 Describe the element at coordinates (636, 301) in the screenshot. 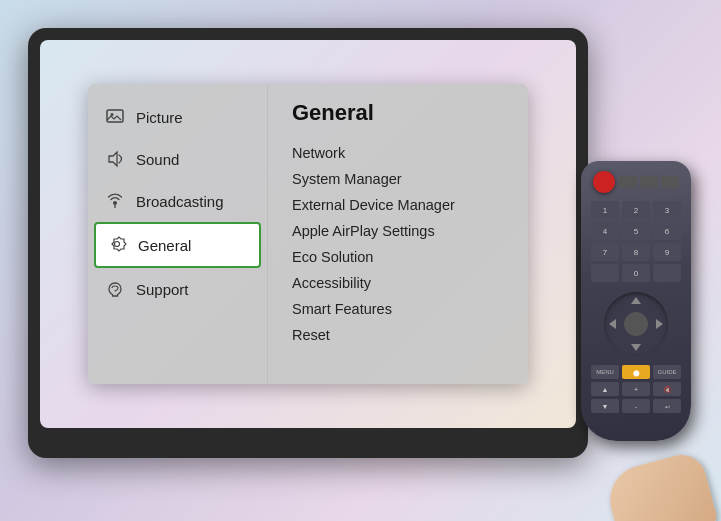

I see `remote-body: 1 2 3 4 5 6 7 8 9 0 MENU ⬤ GUIDE ▲` at that location.